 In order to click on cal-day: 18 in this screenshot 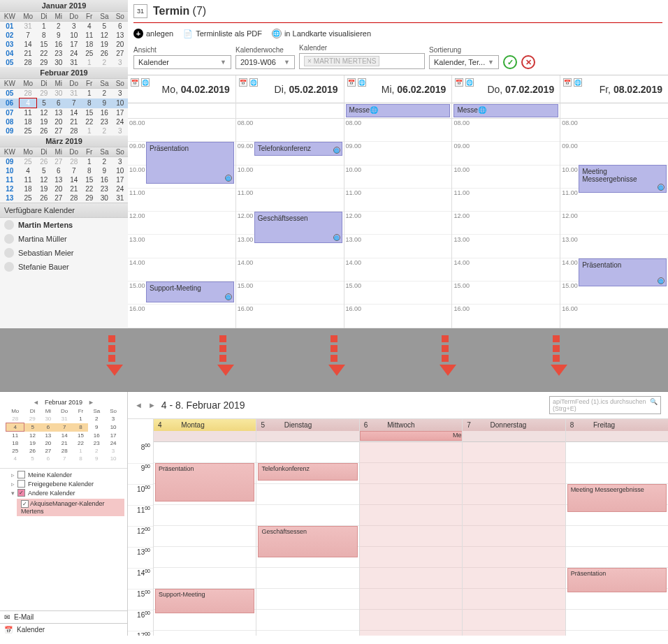, I will do `click(28, 122)`.